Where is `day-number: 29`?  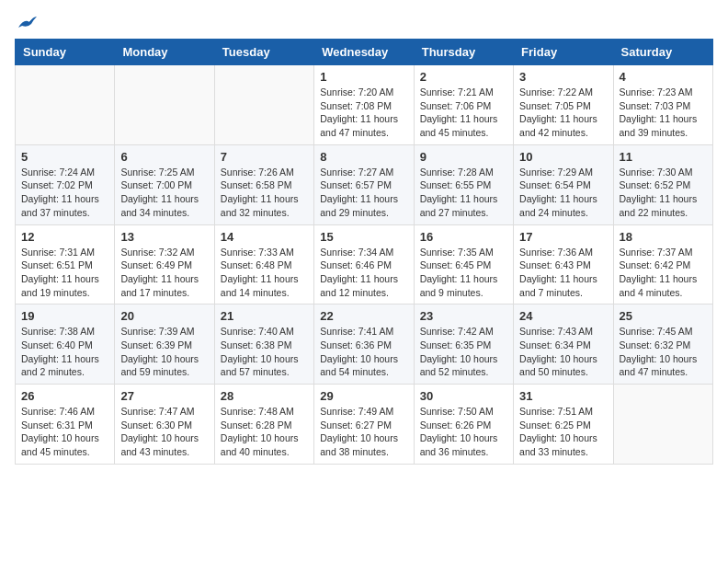 day-number: 29 is located at coordinates (364, 396).